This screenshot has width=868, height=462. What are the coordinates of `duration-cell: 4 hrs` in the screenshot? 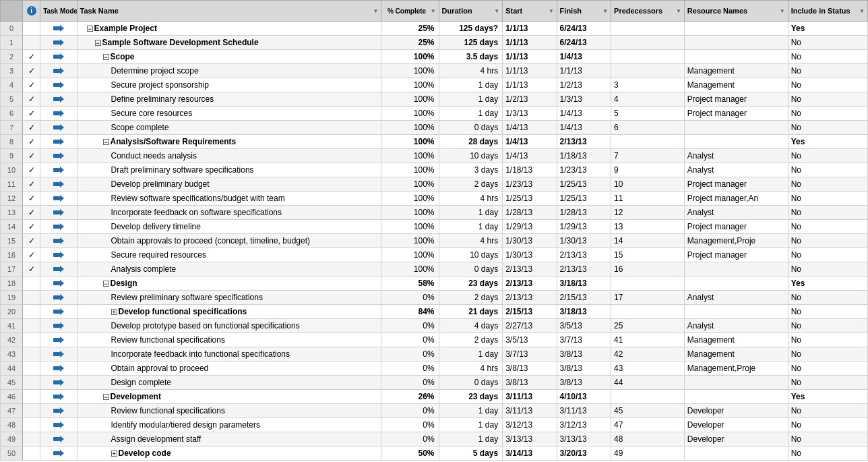 It's located at (470, 71).